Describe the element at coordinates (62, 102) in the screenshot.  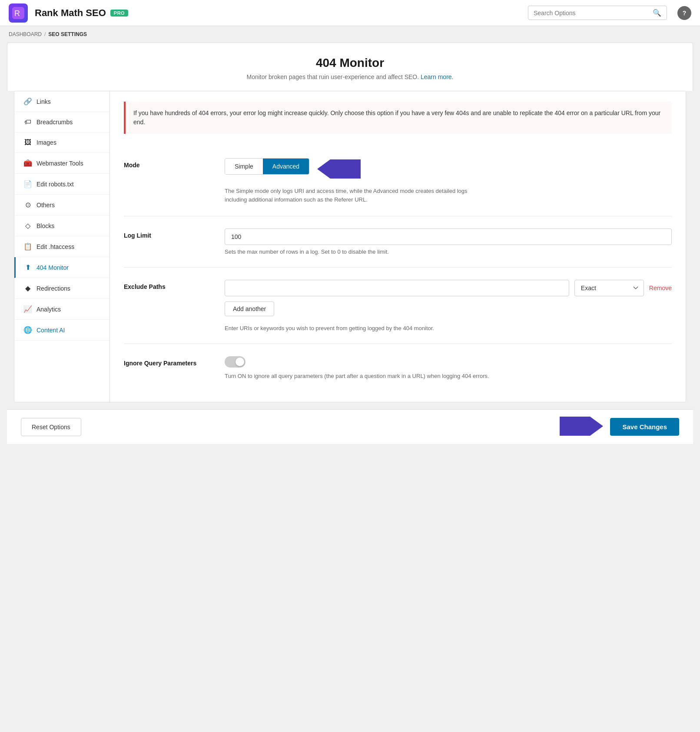
I see `sidebar-item-links: 🔗 Links` at that location.